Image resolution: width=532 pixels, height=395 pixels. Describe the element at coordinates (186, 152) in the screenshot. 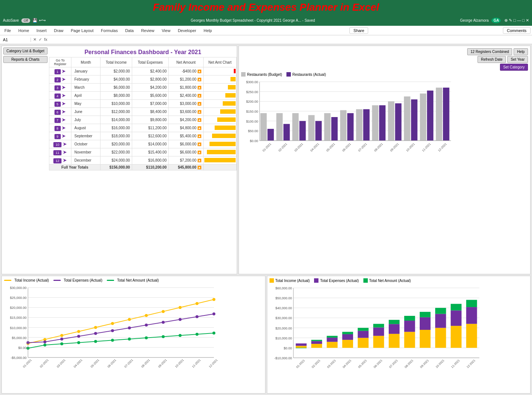

I see `net-cell: $6,600.00 🔼` at that location.